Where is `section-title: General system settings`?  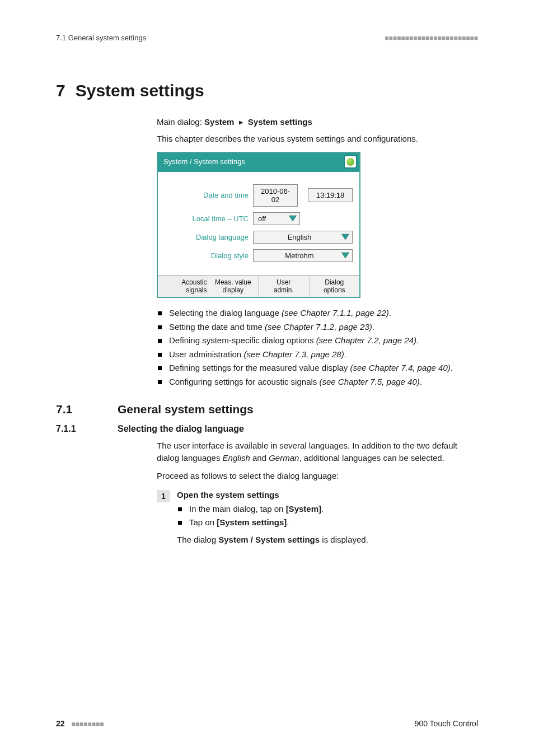
section-title: General system settings is located at coordinates (186, 409).